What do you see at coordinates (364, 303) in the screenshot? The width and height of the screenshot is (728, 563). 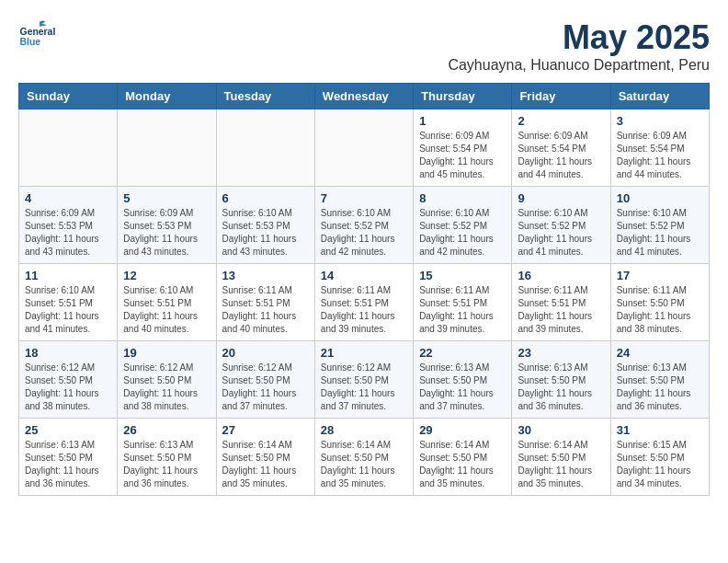 I see `calendar-cell: 14Sunrise: 6:11 AM Sunset: 5:51 PM Dayli…` at bounding box center [364, 303].